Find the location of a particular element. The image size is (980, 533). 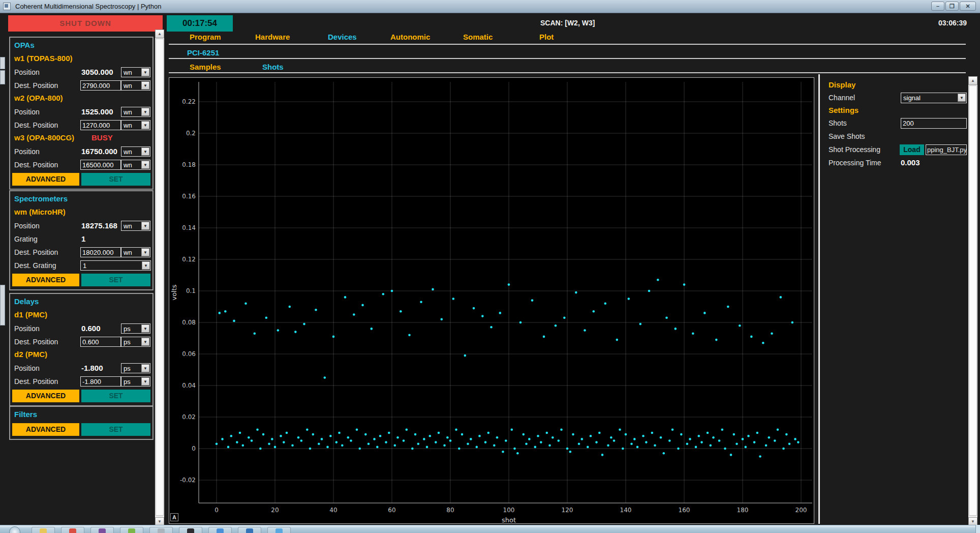

autoscale-button: A is located at coordinates (174, 517).